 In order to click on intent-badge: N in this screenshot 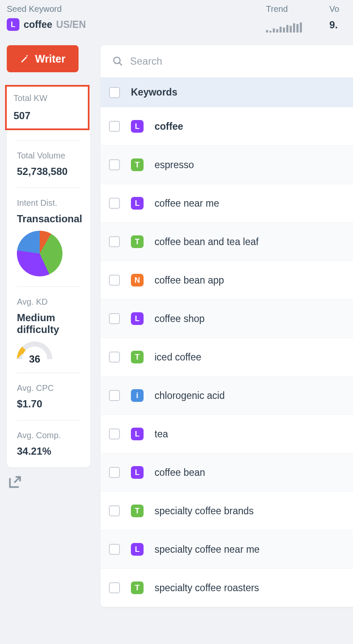, I will do `click(137, 280)`.